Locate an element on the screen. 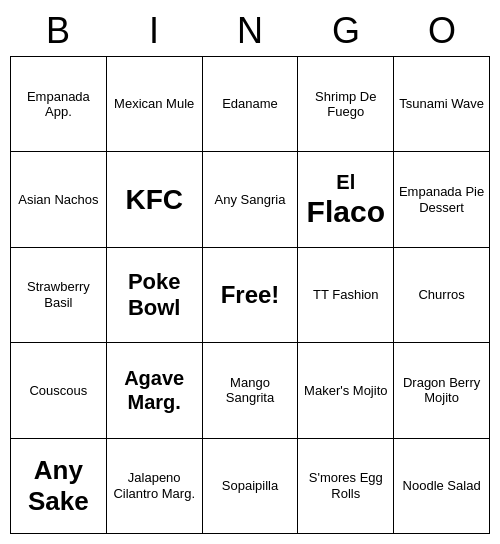 This screenshot has height=544, width=500. cell-r1-c3: ElFlaco is located at coordinates (346, 200).